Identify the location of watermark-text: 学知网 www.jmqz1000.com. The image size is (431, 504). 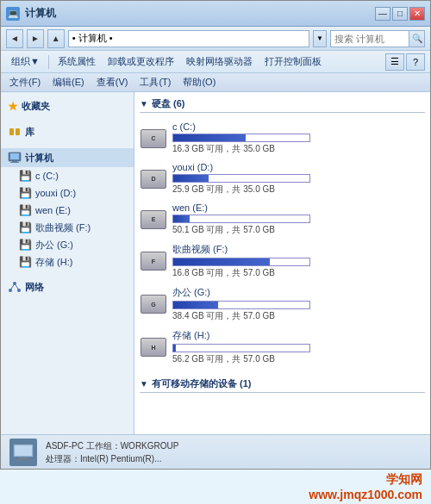
(365, 487).